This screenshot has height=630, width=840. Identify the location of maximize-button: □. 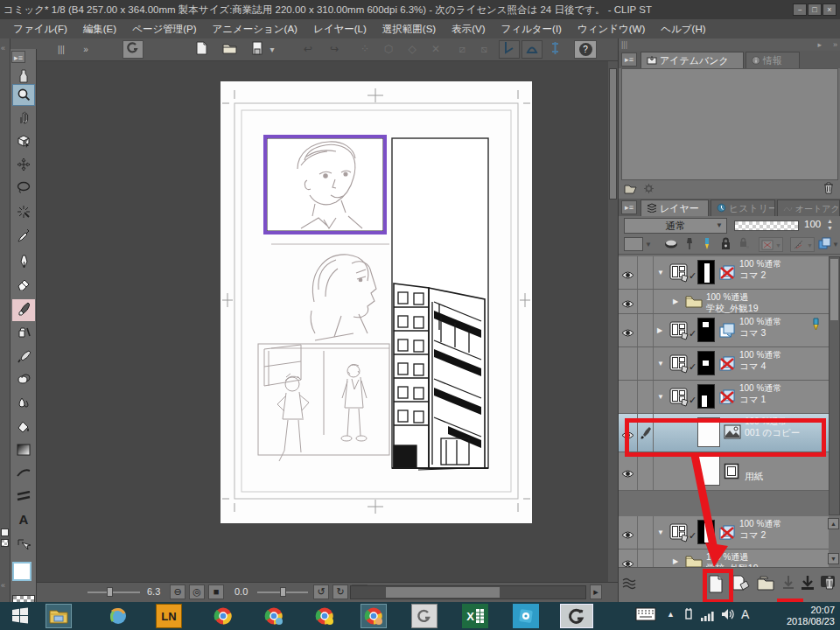
(815, 10).